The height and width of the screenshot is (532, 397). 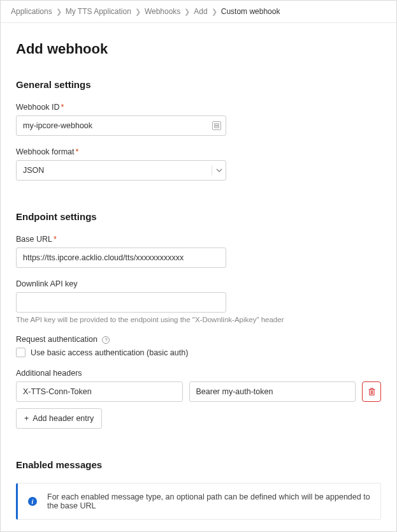 What do you see at coordinates (32, 11) in the screenshot?
I see `breadcrumb-applications: Applications` at bounding box center [32, 11].